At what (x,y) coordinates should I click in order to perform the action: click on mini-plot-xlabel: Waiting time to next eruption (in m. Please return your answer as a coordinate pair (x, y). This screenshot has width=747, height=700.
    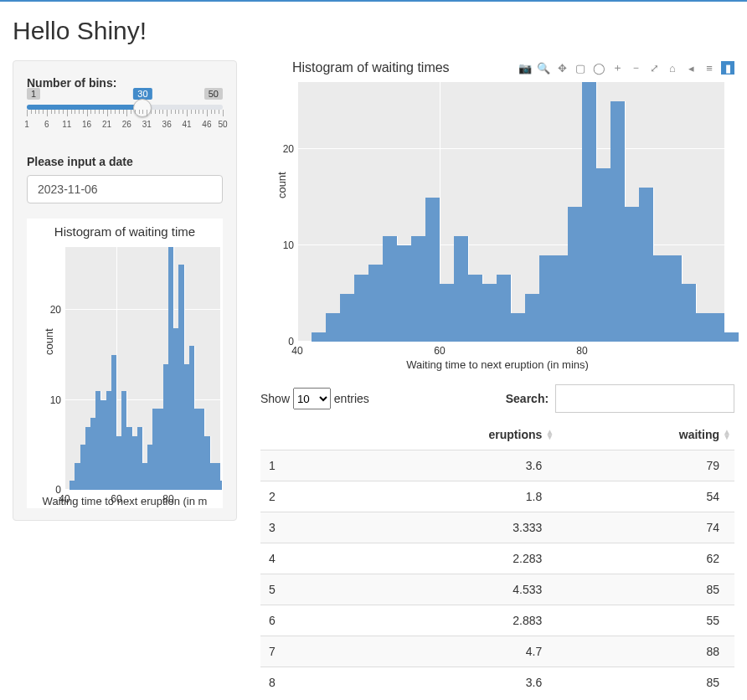
    Looking at the image, I should click on (125, 501).